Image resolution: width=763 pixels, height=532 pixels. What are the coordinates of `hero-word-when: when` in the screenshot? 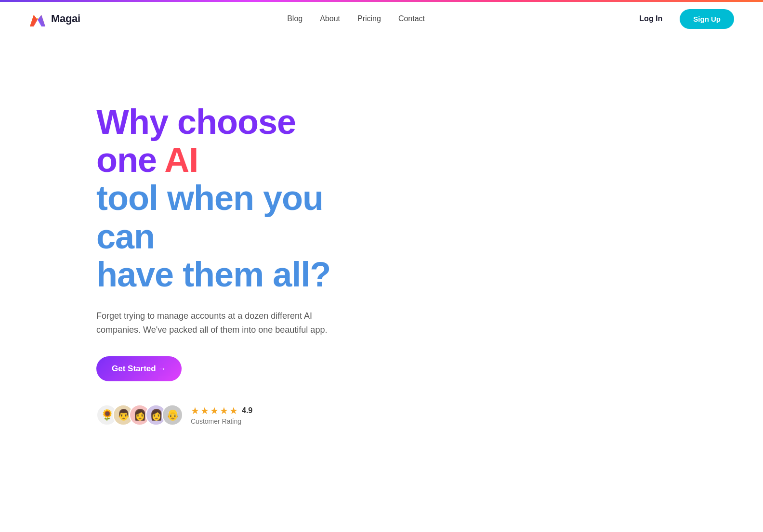 It's located at (215, 198).